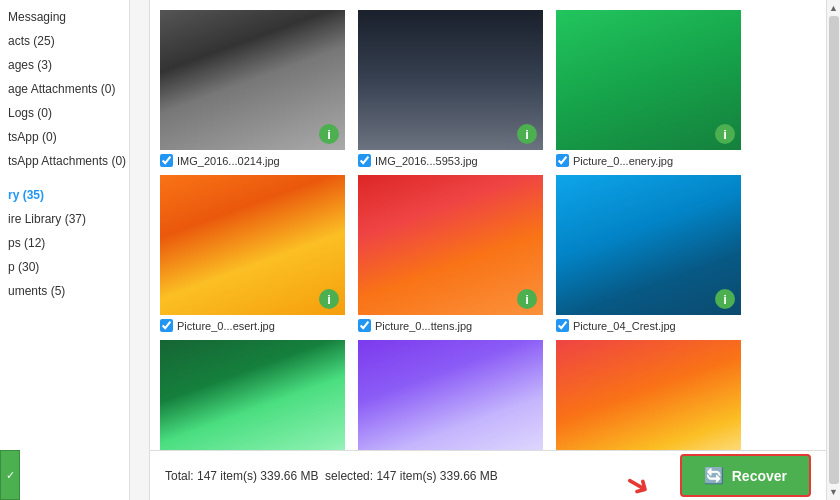  I want to click on photo-label: IMG_2016...0214.jpg, so click(228, 161).